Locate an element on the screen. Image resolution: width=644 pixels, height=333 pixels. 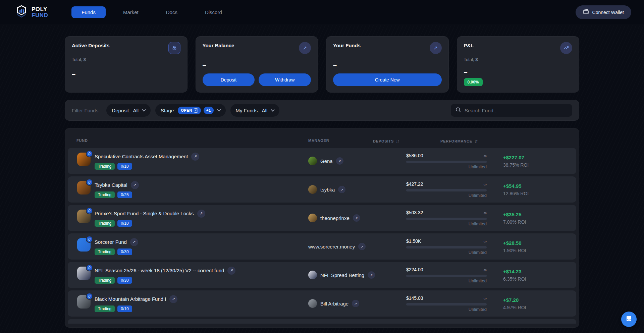
your-balance-card: Your Balance ↗ – Deposit Withdraw is located at coordinates (257, 64).